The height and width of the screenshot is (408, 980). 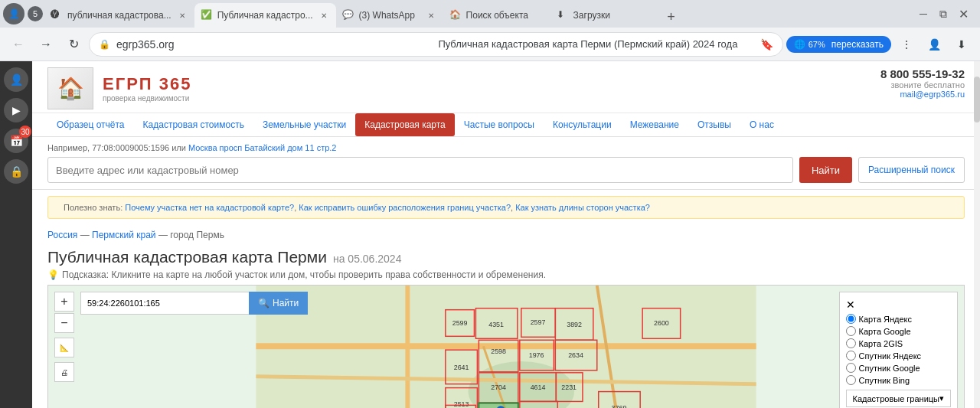 What do you see at coordinates (671, 17) in the screenshot?
I see `new-tab-button: +` at bounding box center [671, 17].